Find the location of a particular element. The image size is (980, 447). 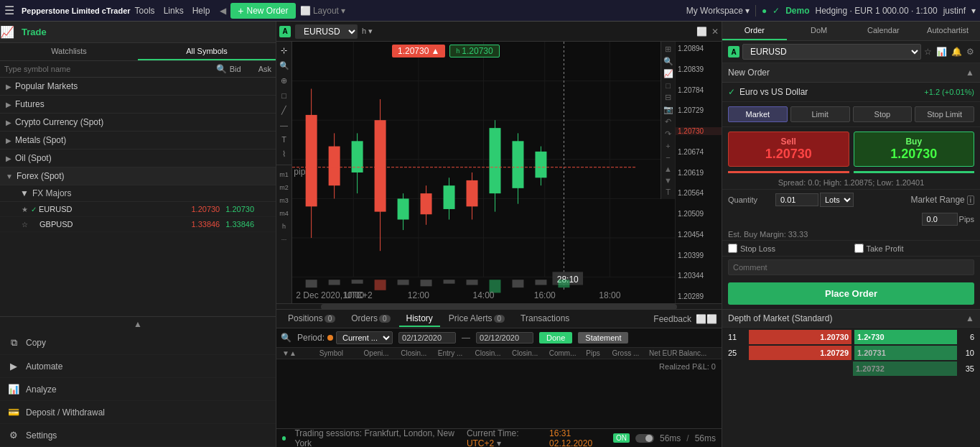

period-select: Current ... is located at coordinates (365, 338).